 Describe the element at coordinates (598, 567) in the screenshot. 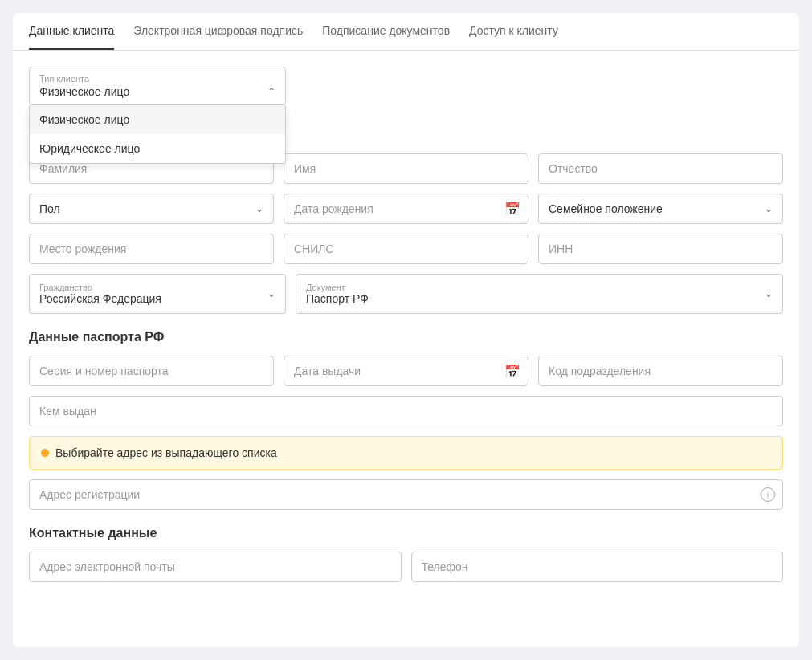

I see `phone-field` at that location.